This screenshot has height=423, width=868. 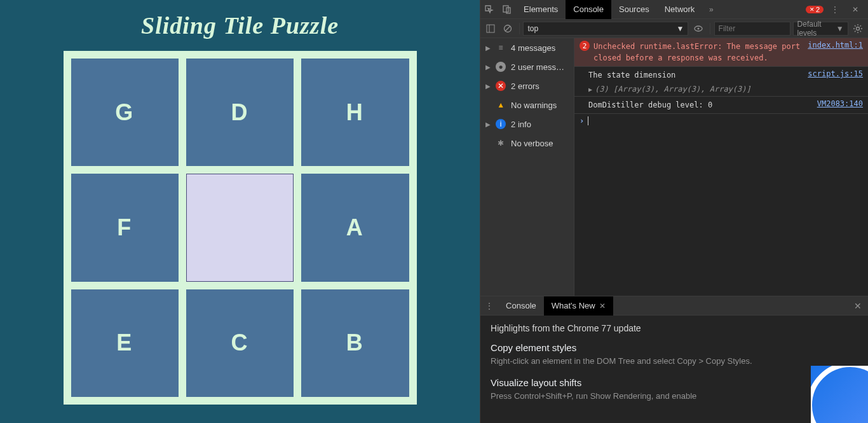 What do you see at coordinates (355, 228) in the screenshot?
I see `tile-5: A` at bounding box center [355, 228].